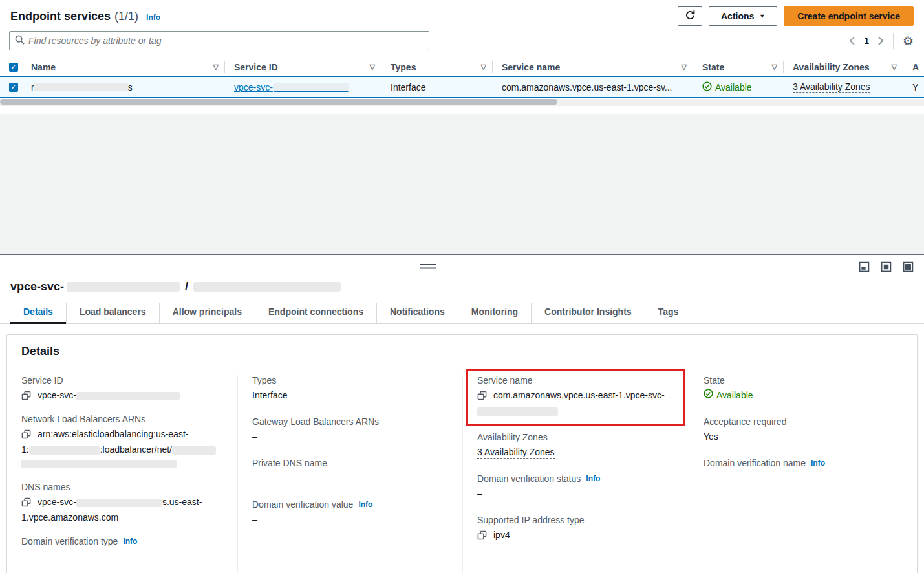  I want to click on column-header-types: Types ▽, so click(437, 67).